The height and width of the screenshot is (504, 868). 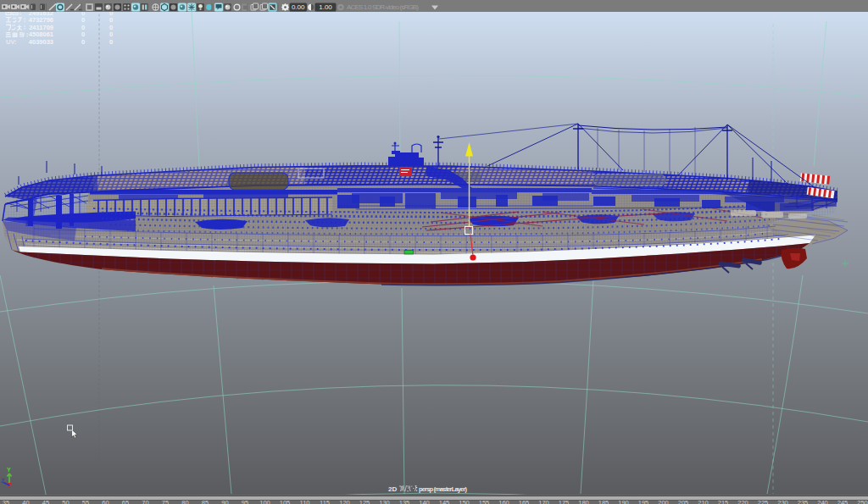 I want to click on svg-text: Z, so click(x=3, y=481).